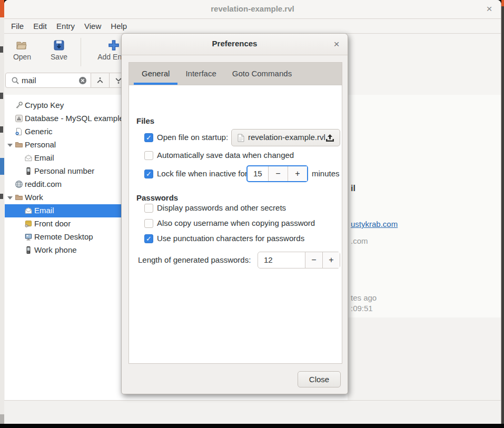 The height and width of the screenshot is (428, 504). I want to click on remote-desktop-icon, so click(28, 237).